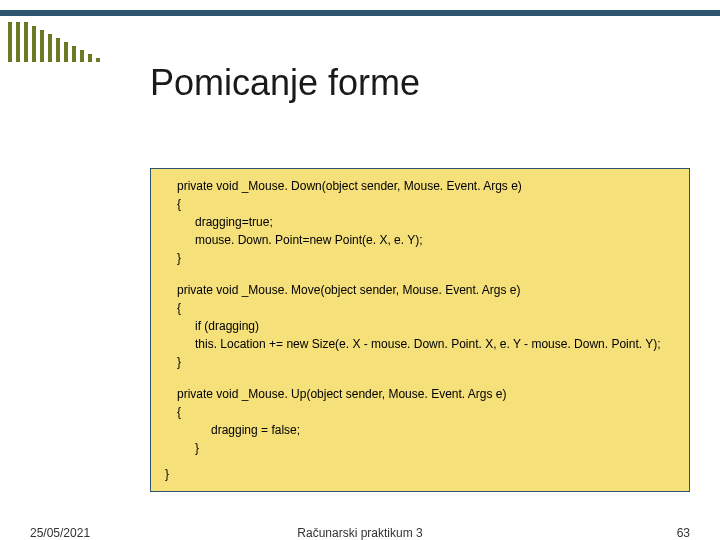 This screenshot has height=540, width=720. Describe the element at coordinates (360, 13) in the screenshot. I see `top-rule` at that location.